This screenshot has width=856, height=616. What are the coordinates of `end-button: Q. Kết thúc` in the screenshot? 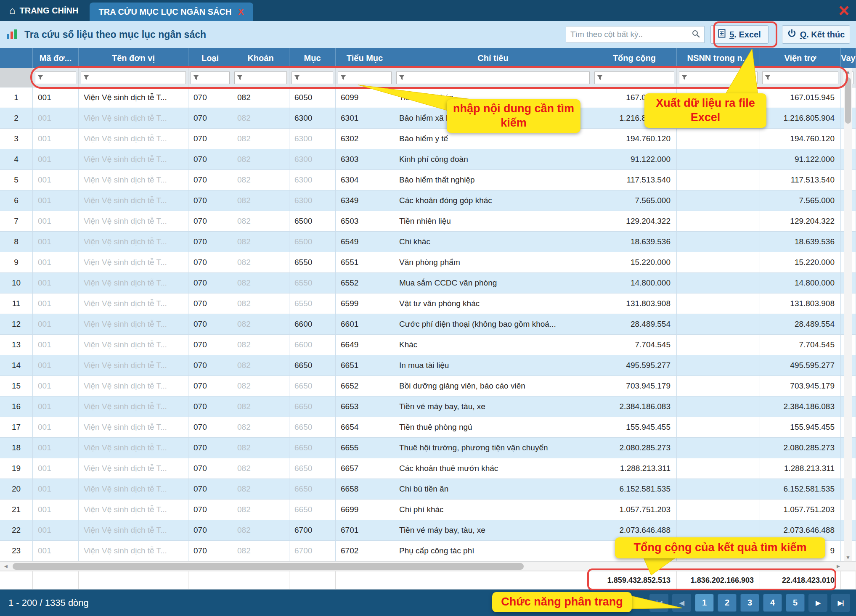 It's located at (816, 34).